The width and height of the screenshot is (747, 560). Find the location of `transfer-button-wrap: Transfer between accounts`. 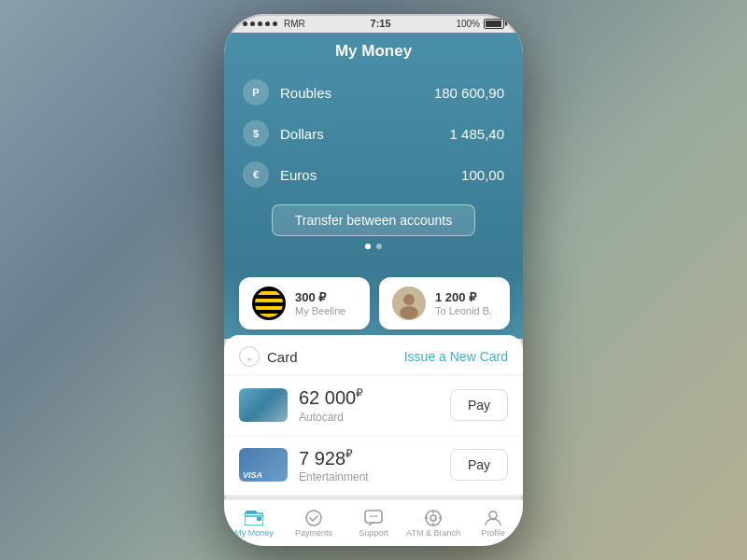

transfer-button-wrap: Transfer between accounts is located at coordinates (374, 220).